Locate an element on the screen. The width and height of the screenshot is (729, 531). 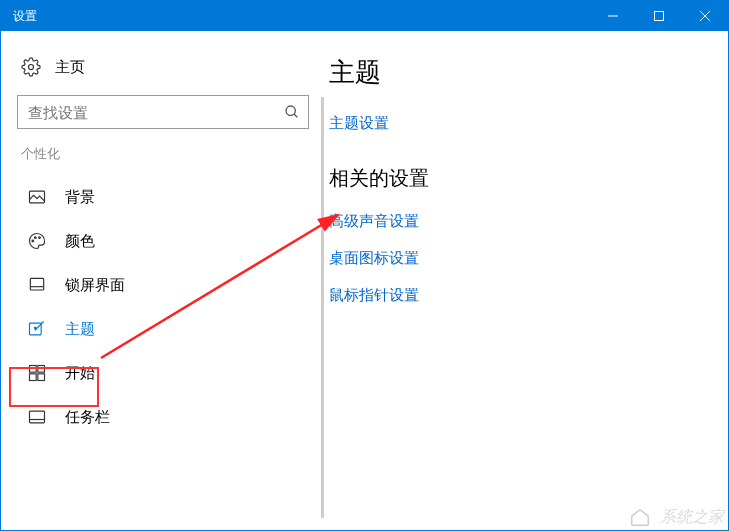
search-icon is located at coordinates (292, 112).